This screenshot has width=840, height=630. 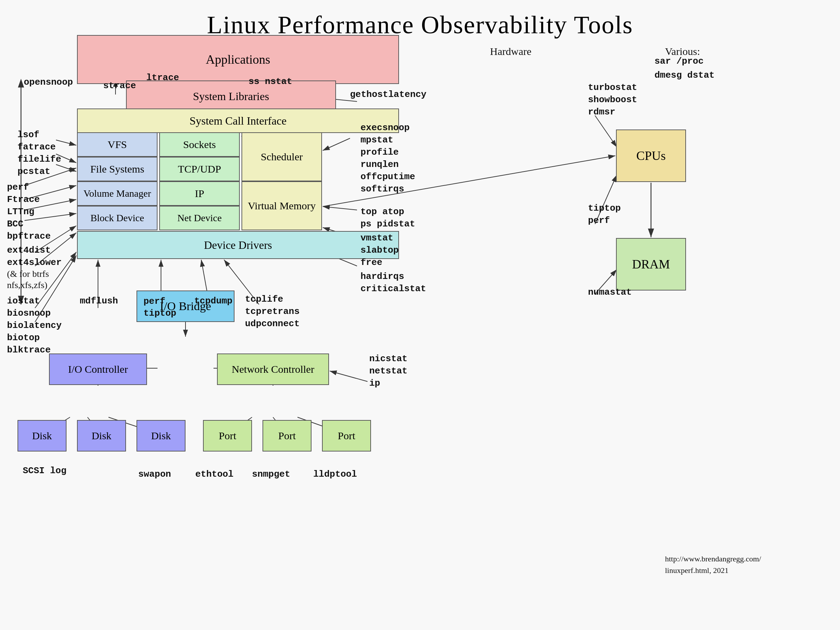 What do you see at coordinates (238, 121) in the screenshot?
I see `syscall-label: System Call Interface` at bounding box center [238, 121].